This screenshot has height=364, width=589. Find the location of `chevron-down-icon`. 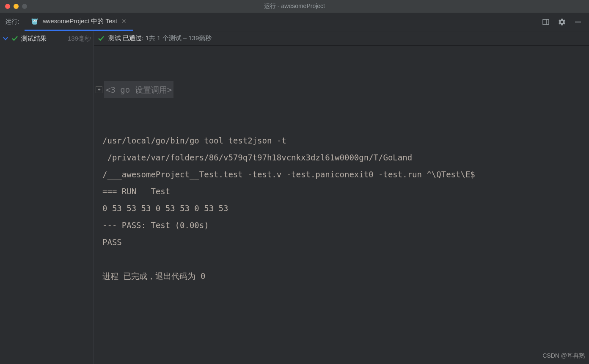

chevron-down-icon is located at coordinates (6, 39).